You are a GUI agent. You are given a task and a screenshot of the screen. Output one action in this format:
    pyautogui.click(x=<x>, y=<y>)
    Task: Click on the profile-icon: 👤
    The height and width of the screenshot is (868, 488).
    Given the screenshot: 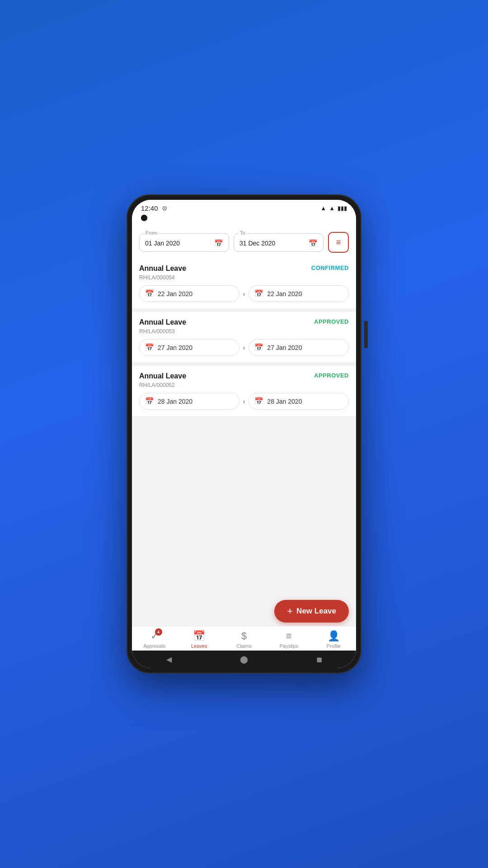 What is the action you would take?
    pyautogui.click(x=333, y=636)
    